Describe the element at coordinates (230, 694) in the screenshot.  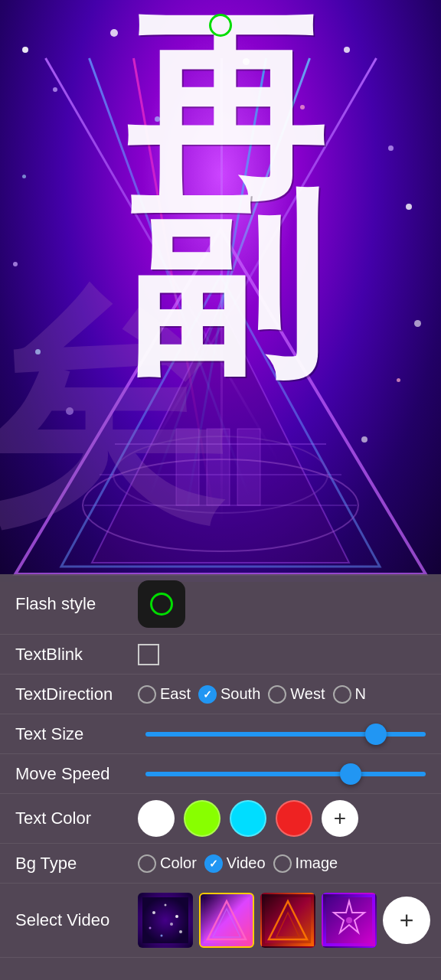
I see `direction-south-item: South` at that location.